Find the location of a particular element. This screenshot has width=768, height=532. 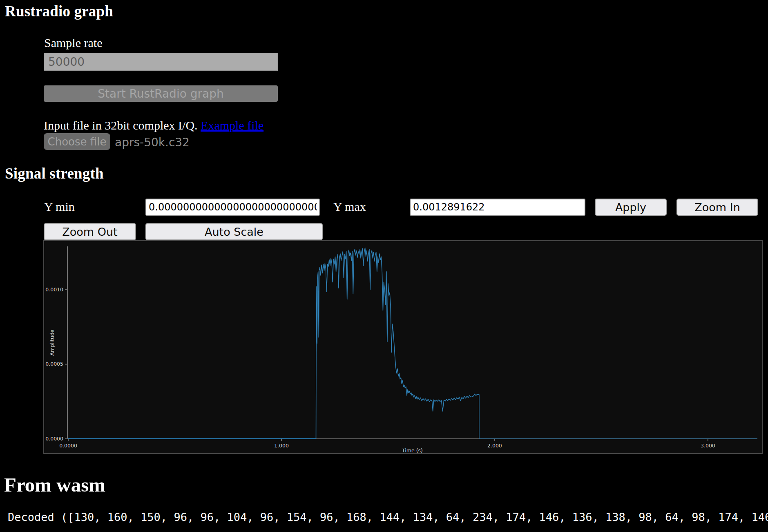

start-graph-button: Start RustRadio graph is located at coordinates (161, 94).